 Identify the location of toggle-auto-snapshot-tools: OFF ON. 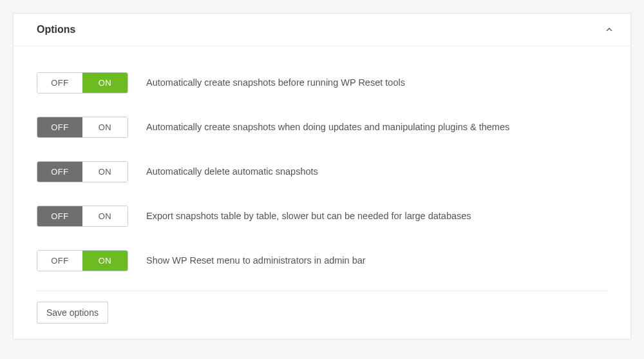
(82, 82).